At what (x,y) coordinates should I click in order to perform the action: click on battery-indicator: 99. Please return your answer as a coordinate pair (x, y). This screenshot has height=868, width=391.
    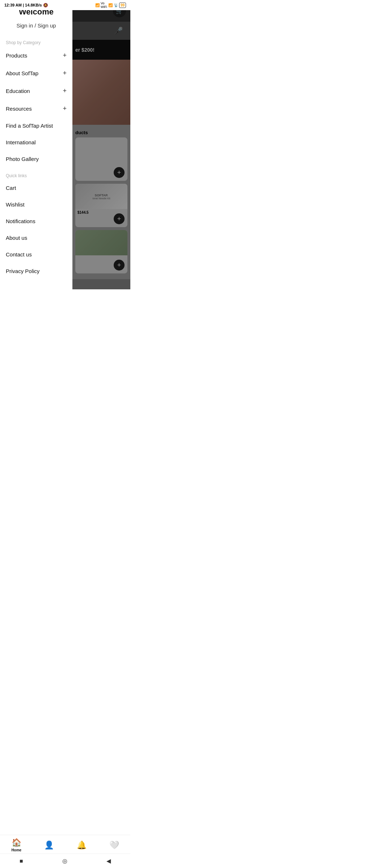
    Looking at the image, I should click on (122, 5).